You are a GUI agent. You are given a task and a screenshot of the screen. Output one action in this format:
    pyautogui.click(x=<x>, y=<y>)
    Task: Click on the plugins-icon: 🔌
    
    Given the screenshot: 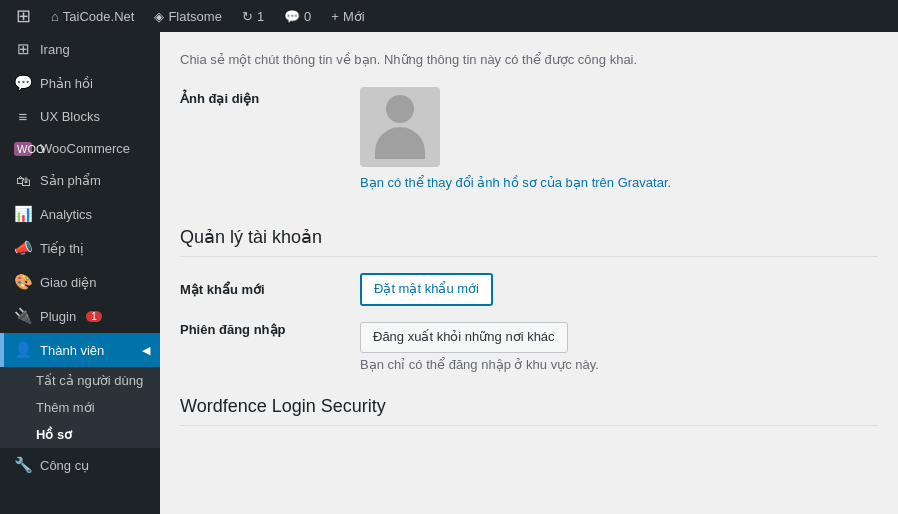 What is the action you would take?
    pyautogui.click(x=23, y=316)
    